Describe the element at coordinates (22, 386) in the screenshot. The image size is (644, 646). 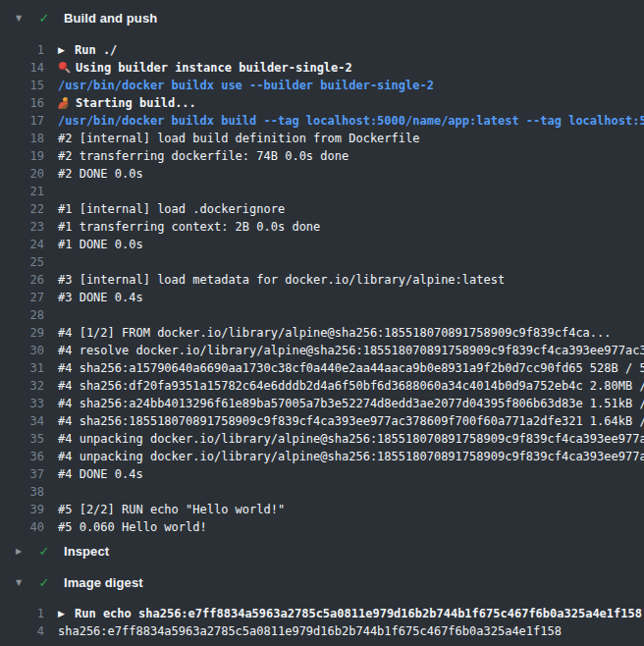
I see `line-number: 32` at that location.